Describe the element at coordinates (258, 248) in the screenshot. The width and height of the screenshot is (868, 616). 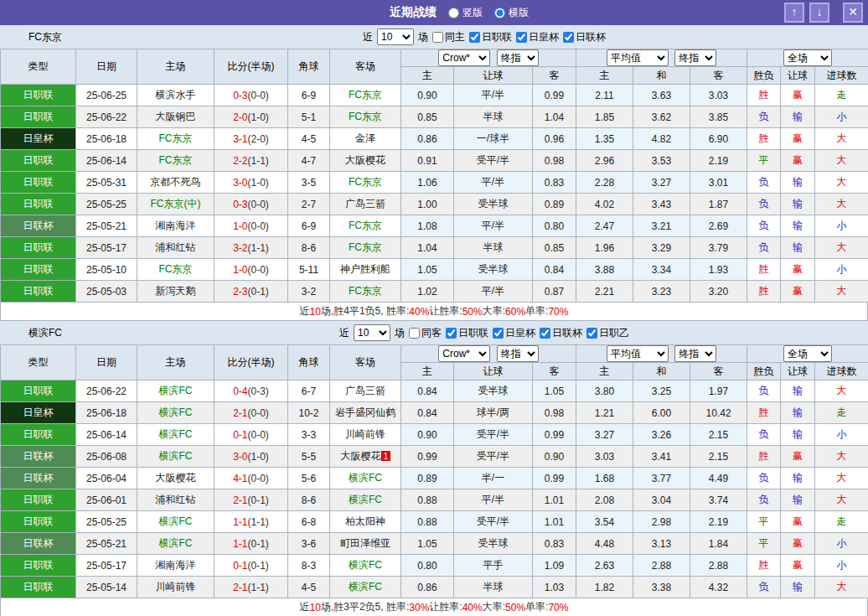
I see `halftime-score: (1-1)` at that location.